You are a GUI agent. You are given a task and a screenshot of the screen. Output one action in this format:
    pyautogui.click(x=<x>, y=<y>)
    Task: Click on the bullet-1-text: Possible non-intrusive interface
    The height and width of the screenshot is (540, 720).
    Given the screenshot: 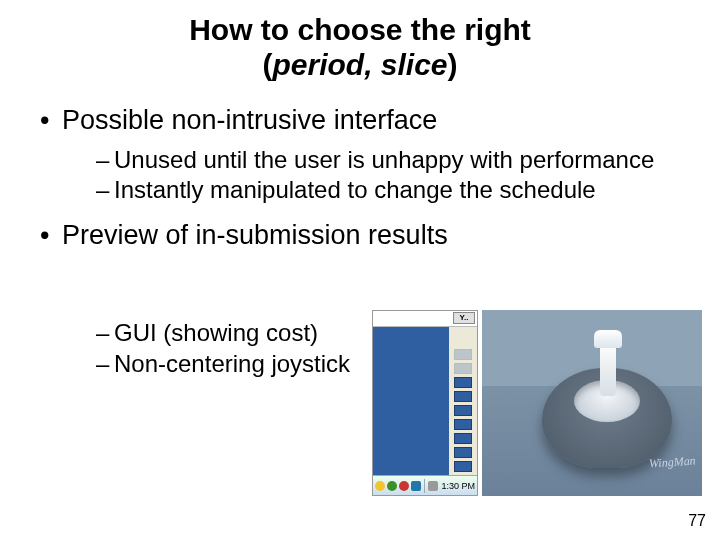 What is the action you would take?
    pyautogui.click(x=250, y=120)
    